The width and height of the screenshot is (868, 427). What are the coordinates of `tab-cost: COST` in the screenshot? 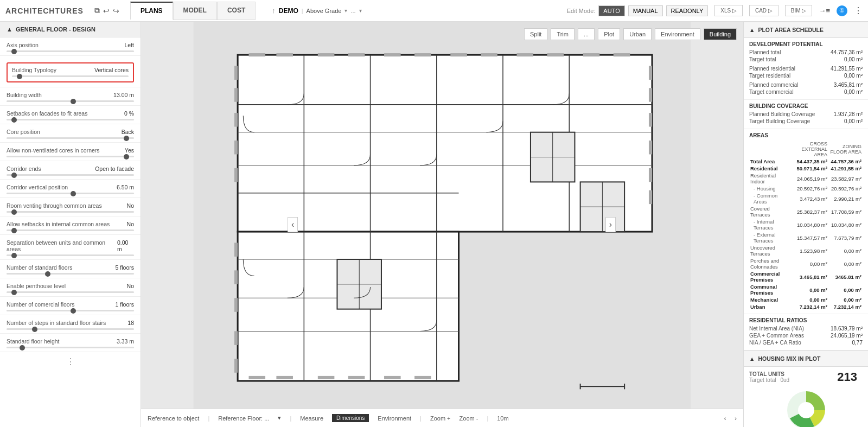 It's located at (237, 11).